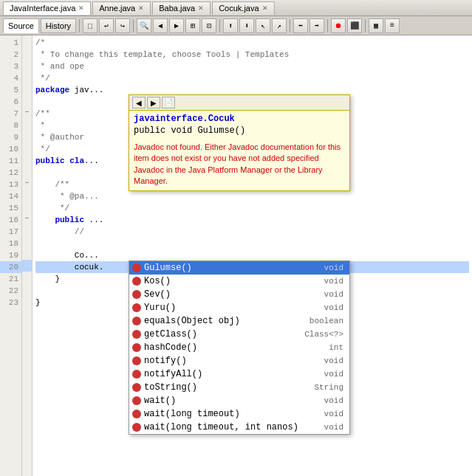  What do you see at coordinates (47, 8) in the screenshot?
I see `tab-javainterfacejava: JavaInterface.java ✕` at bounding box center [47, 8].